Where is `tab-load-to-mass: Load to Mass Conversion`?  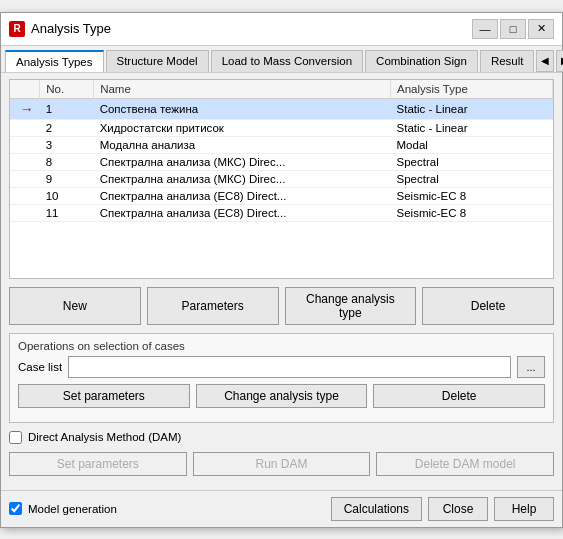
tab-load-to-mass: Load to Mass Conversion is located at coordinates (287, 61).